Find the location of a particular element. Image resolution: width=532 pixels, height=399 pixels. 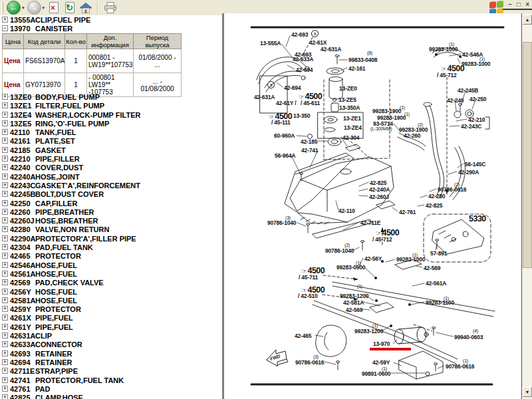

list-item: +42210PIPE,FILLER is located at coordinates (111, 160).